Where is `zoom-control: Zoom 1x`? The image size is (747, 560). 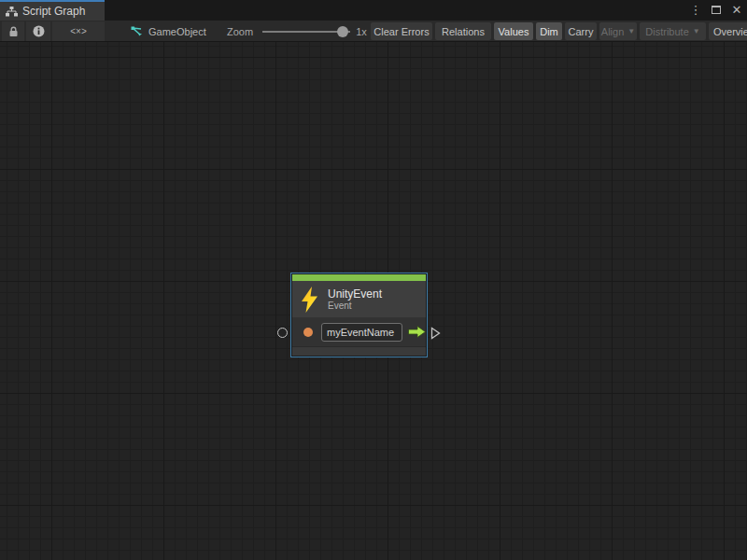
zoom-control: Zoom 1x is located at coordinates (297, 32).